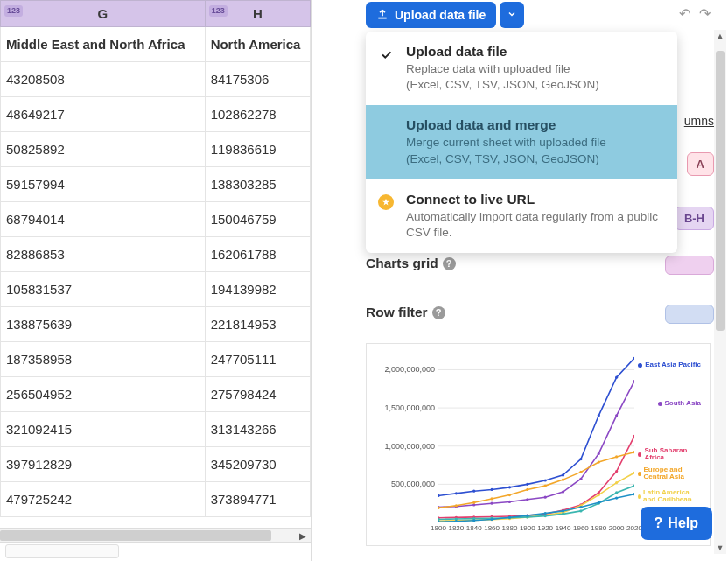  Describe the element at coordinates (545, 529) in the screenshot. I see `x-tick-label: 1920` at that location.